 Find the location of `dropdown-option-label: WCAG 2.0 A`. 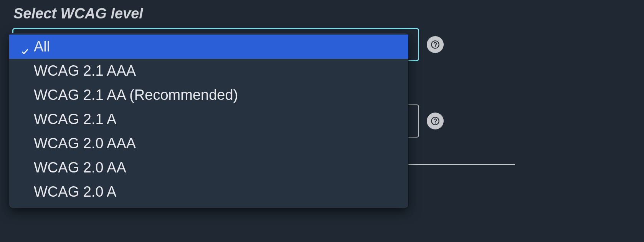

dropdown-option-label: WCAG 2.0 A is located at coordinates (75, 192).